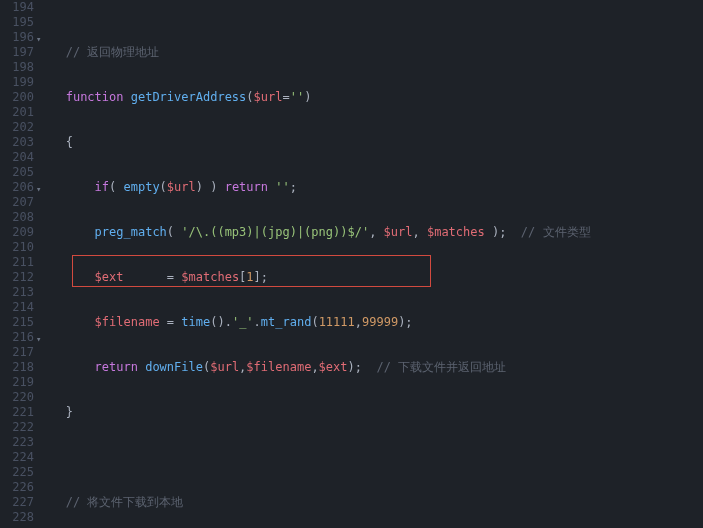 The image size is (703, 528). I want to click on code-line: // 返回物理地址, so click(374, 52).